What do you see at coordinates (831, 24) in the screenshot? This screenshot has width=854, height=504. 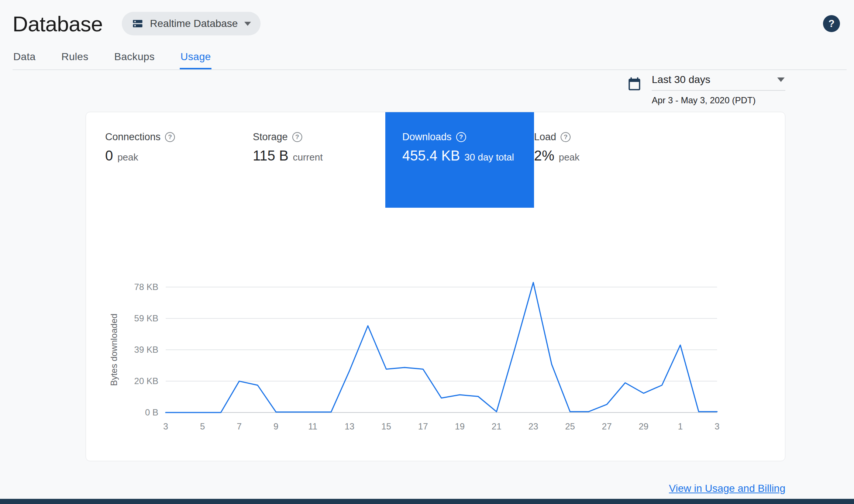 I see `help-button: ?` at bounding box center [831, 24].